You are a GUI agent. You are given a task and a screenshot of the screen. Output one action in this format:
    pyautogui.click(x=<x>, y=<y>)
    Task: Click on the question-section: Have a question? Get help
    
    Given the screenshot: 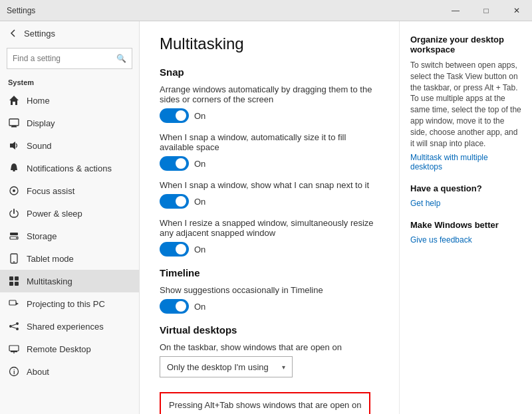 What is the action you would take?
    pyautogui.click(x=466, y=195)
    